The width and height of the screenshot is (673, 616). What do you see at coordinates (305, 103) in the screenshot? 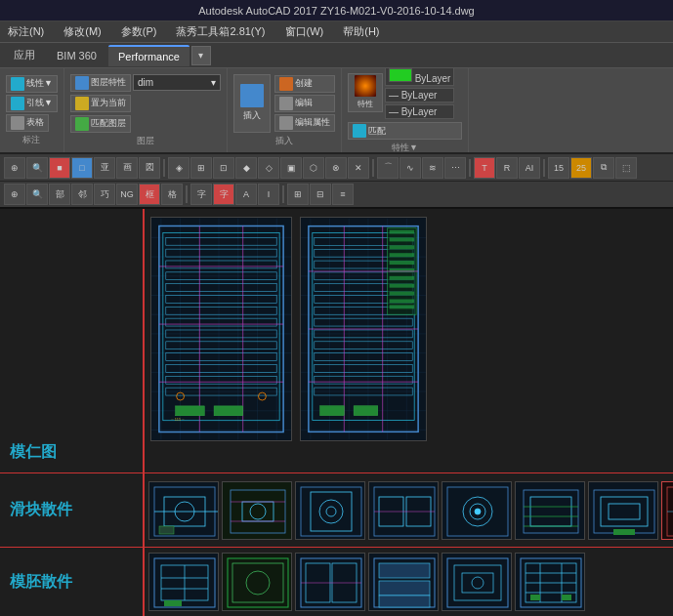
I see `btn-edit: 编辑` at bounding box center [305, 103].